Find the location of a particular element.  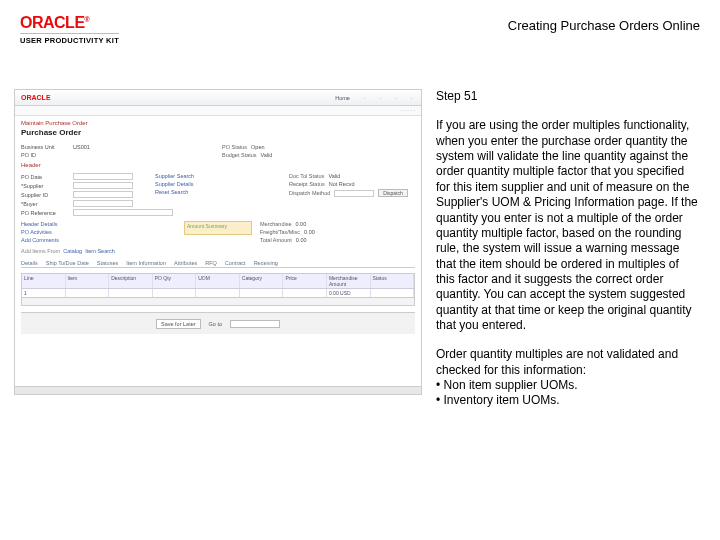

field-label: *Buyer is located at coordinates (45, 204).